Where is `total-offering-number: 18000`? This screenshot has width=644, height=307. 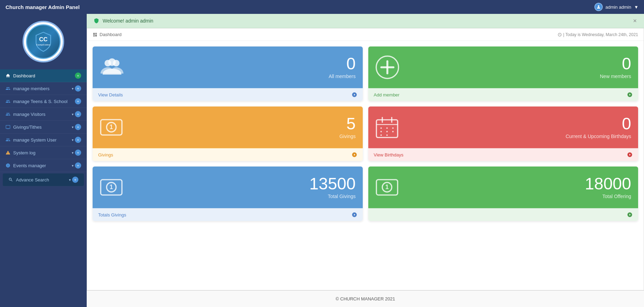 total-offering-number: 18000 is located at coordinates (608, 184).